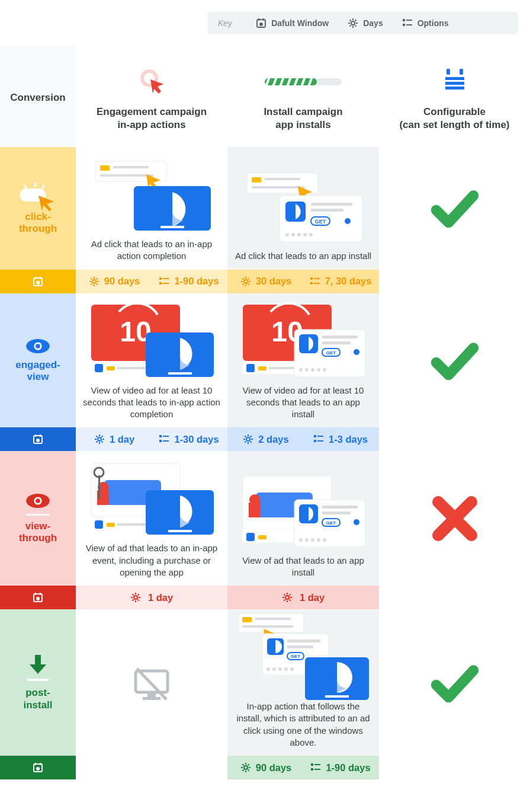 Image resolution: width=530 pixels, height=812 pixels. I want to click on cell-engaged-view-install: 10 GET View of video ad for at least 10 …, so click(303, 360).